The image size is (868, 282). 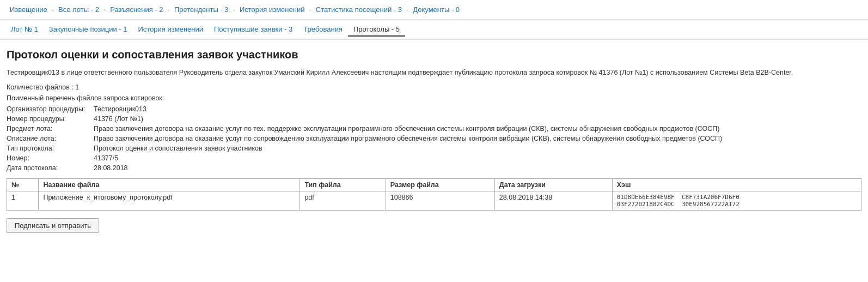 What do you see at coordinates (434, 129) in the screenshot?
I see `info-row-predmet: Предмет лота: Право заключения договора …` at bounding box center [434, 129].